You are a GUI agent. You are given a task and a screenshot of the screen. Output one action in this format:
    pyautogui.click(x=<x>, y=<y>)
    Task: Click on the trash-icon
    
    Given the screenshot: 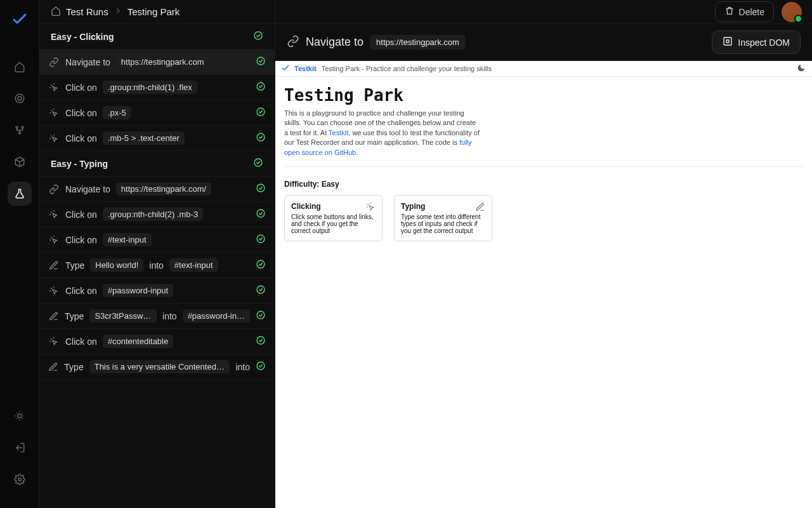 What is the action you would take?
    pyautogui.click(x=730, y=11)
    